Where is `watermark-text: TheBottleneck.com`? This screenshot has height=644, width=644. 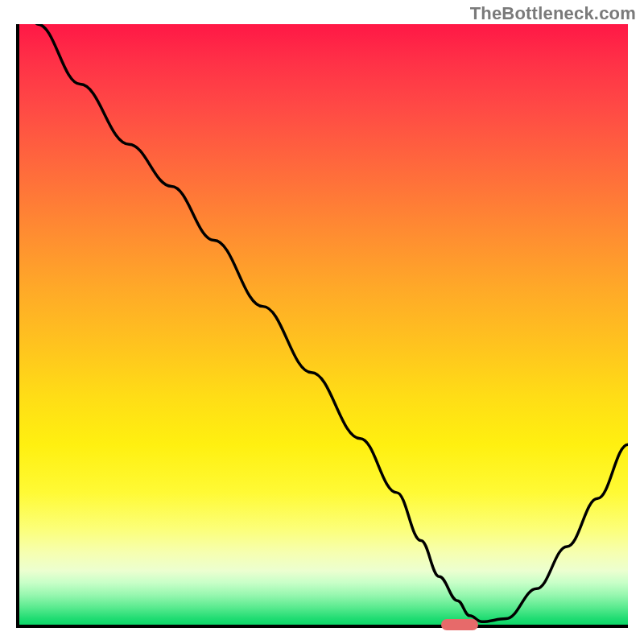 watermark-text: TheBottleneck.com is located at coordinates (553, 14).